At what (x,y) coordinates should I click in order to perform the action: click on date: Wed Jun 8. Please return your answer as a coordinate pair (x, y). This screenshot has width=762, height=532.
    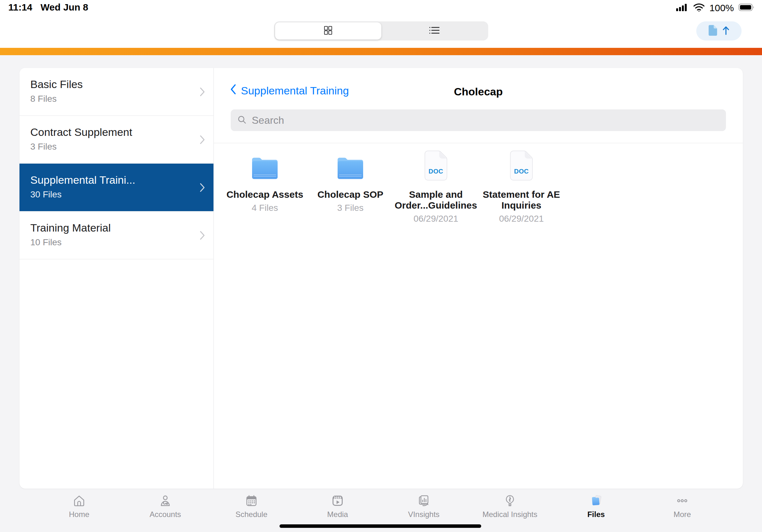
    Looking at the image, I should click on (64, 7).